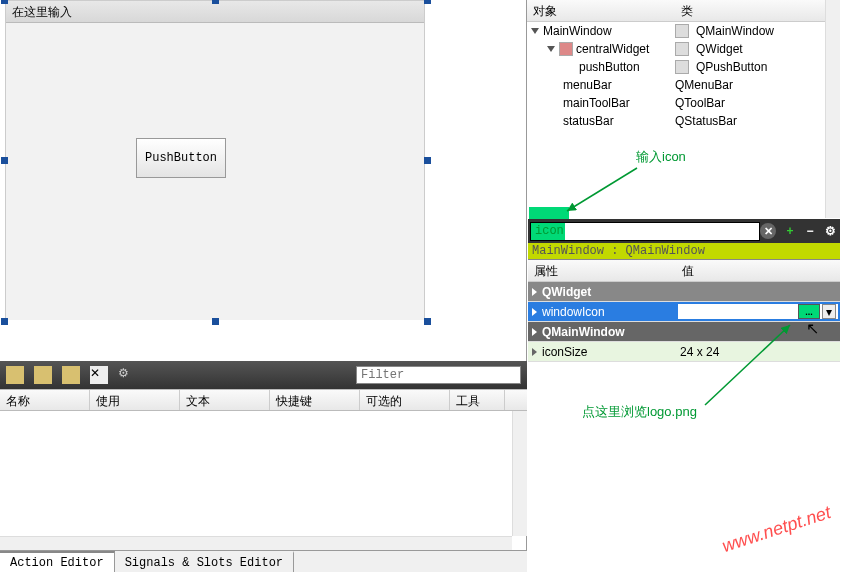 This screenshot has height=572, width=841. I want to click on property-group: QMainWindow, so click(684, 332).